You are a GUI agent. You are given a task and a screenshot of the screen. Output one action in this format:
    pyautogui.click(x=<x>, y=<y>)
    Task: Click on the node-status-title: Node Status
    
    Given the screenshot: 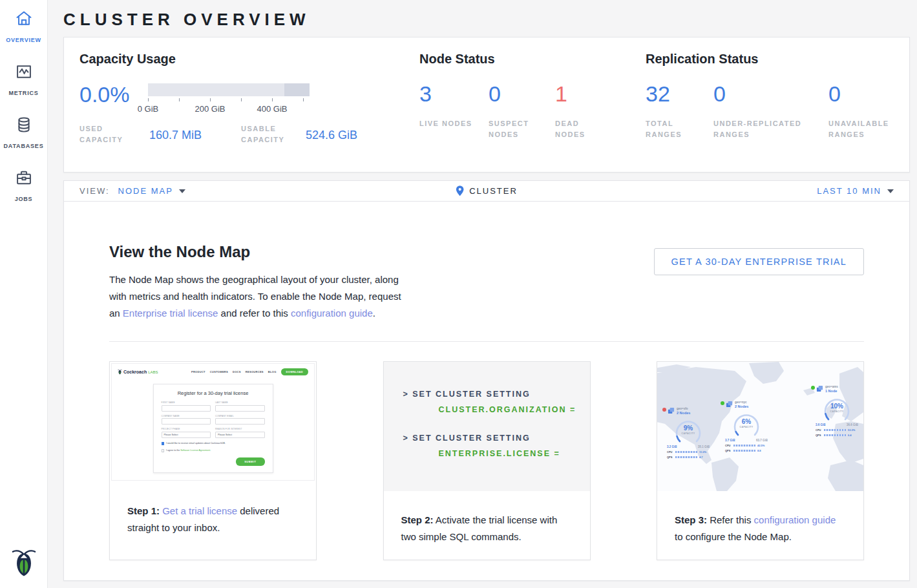 What is the action you would take?
    pyautogui.click(x=532, y=59)
    